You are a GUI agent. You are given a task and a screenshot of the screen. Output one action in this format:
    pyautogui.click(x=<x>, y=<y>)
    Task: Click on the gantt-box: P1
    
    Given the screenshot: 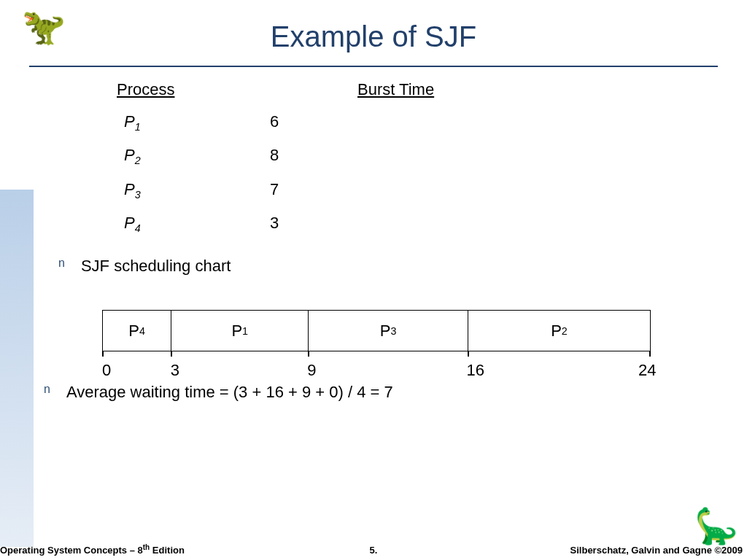 What is the action you would take?
    pyautogui.click(x=240, y=331)
    